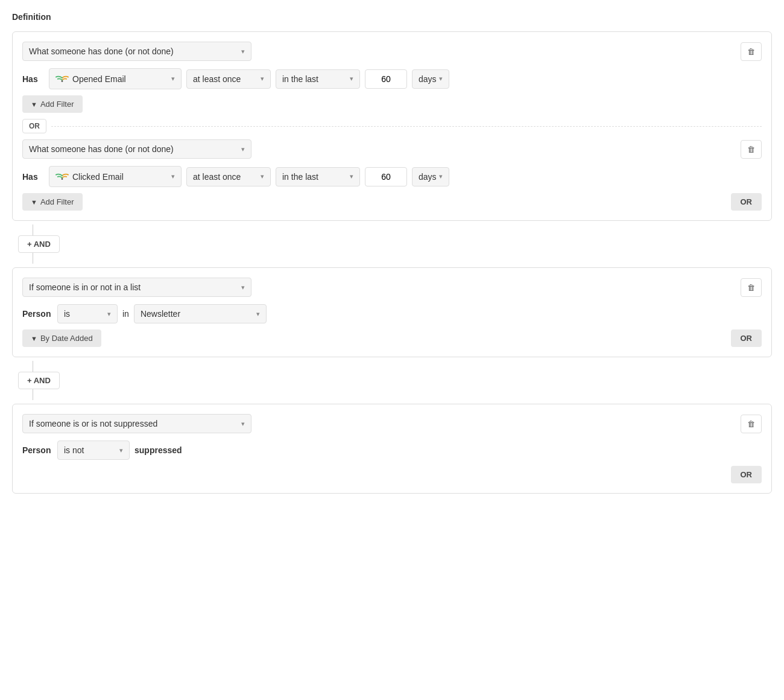  I want to click on condition-header-2: What someone has done (or not done) ▾ 🗑, so click(392, 149).